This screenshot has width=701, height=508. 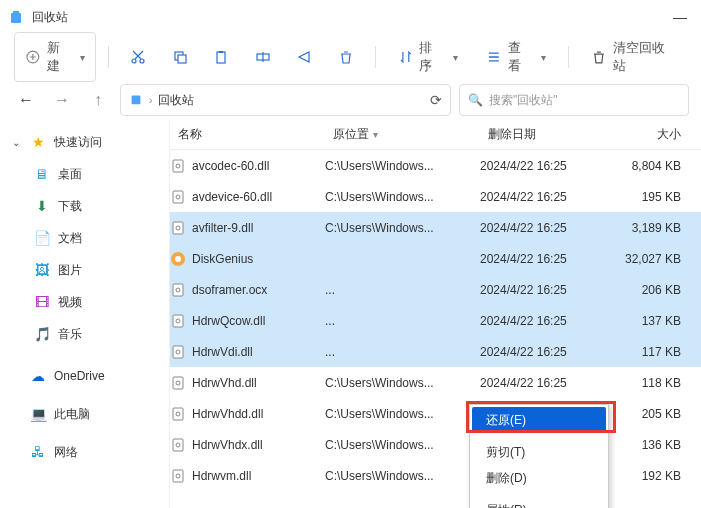 What do you see at coordinates (436, 228) in the screenshot?
I see `table-row: avfilter-9.dllC:\Users\Windows...2024/4/…` at bounding box center [436, 228].